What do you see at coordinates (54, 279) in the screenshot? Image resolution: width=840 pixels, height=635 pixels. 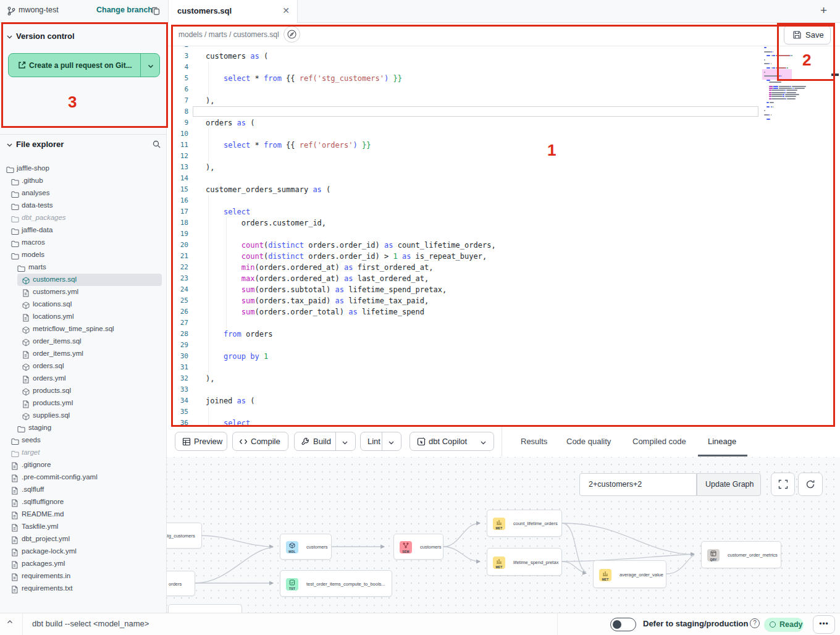 I see `tree-item-label: customers.sql` at bounding box center [54, 279].